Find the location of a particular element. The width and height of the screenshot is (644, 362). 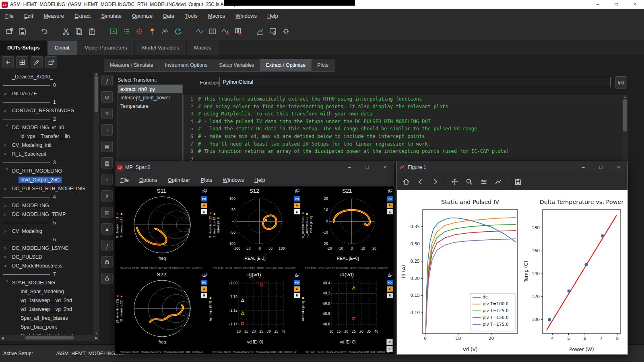

tree-item-r-l-subcircuit: >R_L_Subcircuit is located at coordinates (47, 154).